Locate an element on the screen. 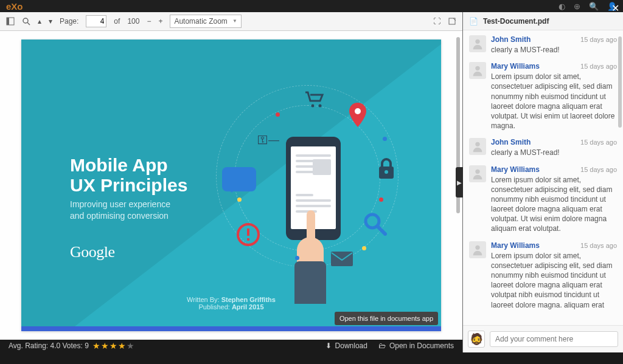 The image size is (623, 364). panel-header: 📄 Test-Document.pdf is located at coordinates (543, 21).